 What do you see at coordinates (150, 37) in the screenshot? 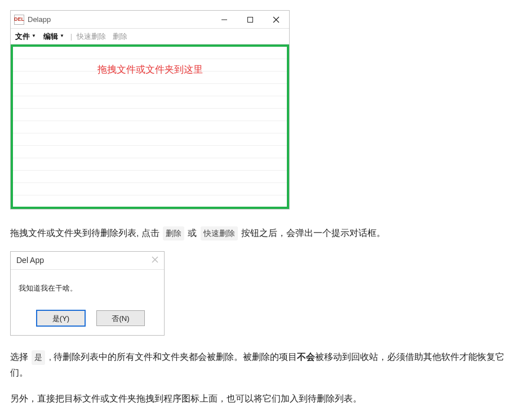
I see `menubar: 文件 ▼ 编辑 ▼ | 快速删除 删除` at bounding box center [150, 37].